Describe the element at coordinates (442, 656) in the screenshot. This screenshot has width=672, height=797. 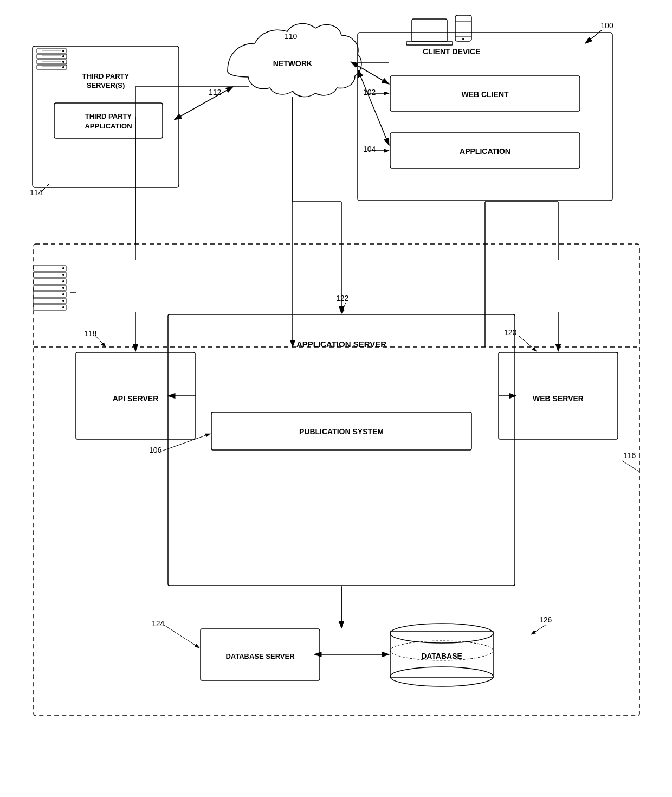
I see `database-label: DATABASE` at that location.